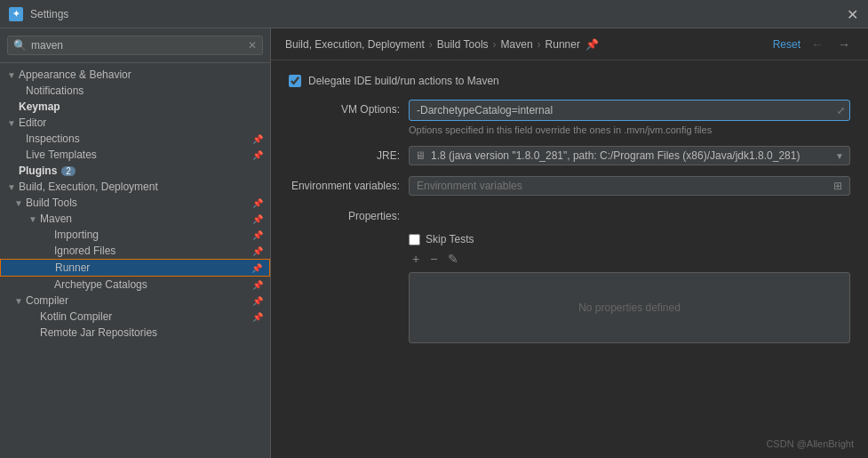  Describe the element at coordinates (348, 214) in the screenshot. I see `properties-label: Properties:` at that location.